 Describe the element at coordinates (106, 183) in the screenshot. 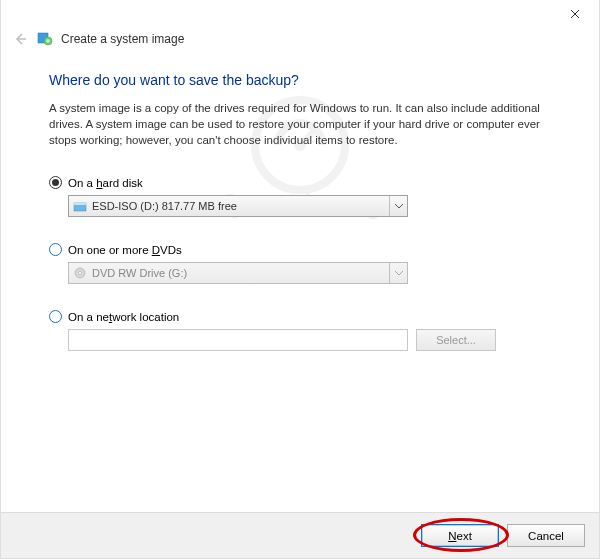

I see `radio-hard-disk-label: On a hard disk` at that location.